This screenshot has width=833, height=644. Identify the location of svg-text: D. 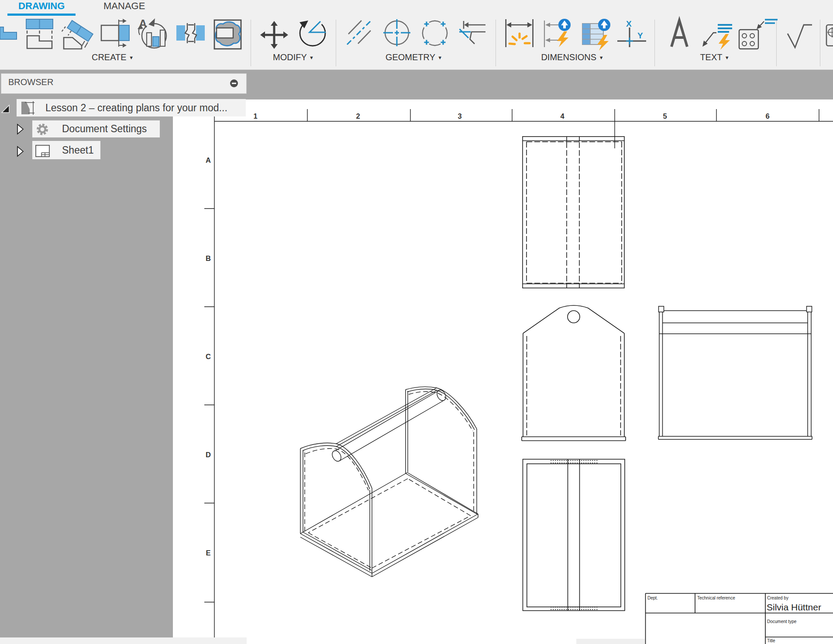
(208, 455).